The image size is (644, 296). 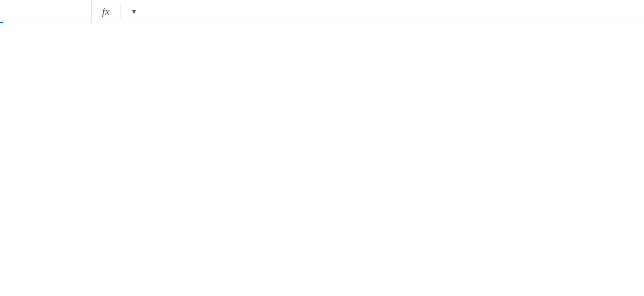 What do you see at coordinates (134, 12) in the screenshot?
I see `name-box-dropdown-icon: ▼` at bounding box center [134, 12].